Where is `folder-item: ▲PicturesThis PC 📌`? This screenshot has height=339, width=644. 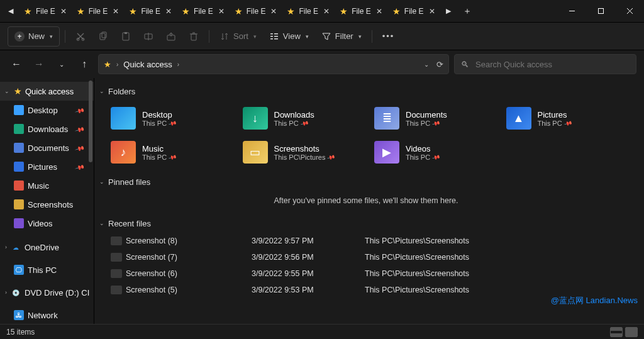
folder-item: ▲PicturesThis PC 📌 is located at coordinates (570, 118).